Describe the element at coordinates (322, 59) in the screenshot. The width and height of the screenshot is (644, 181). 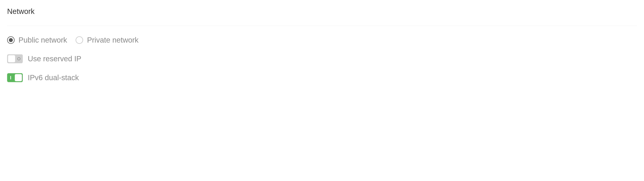
I see `reserved-ip-row: Use reserved IP` at that location.